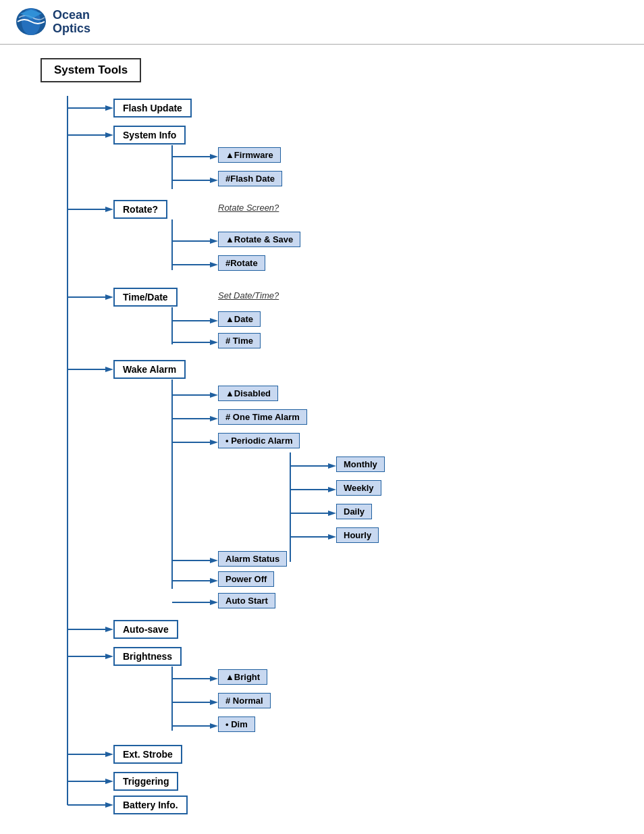 Image resolution: width=644 pixels, height=834 pixels. What do you see at coordinates (236, 724) in the screenshot?
I see `dim-node: • Dim` at bounding box center [236, 724].